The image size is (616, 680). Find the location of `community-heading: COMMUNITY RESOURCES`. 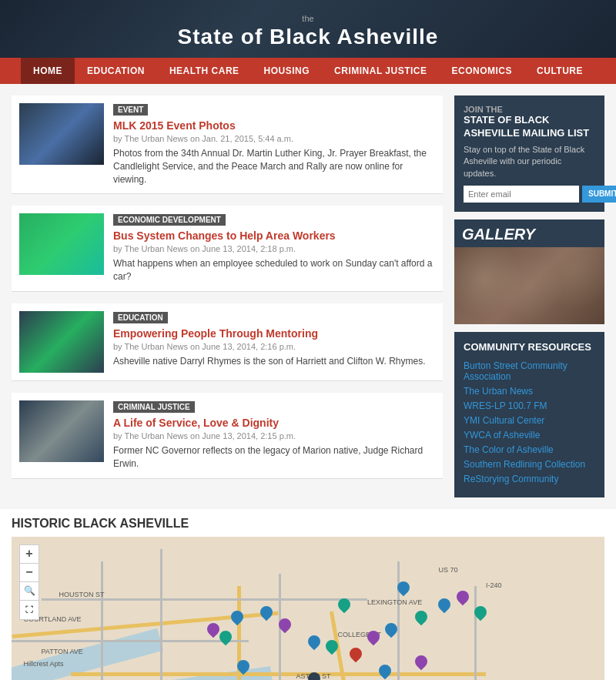

community-heading: COMMUNITY RESOURCES is located at coordinates (530, 347).